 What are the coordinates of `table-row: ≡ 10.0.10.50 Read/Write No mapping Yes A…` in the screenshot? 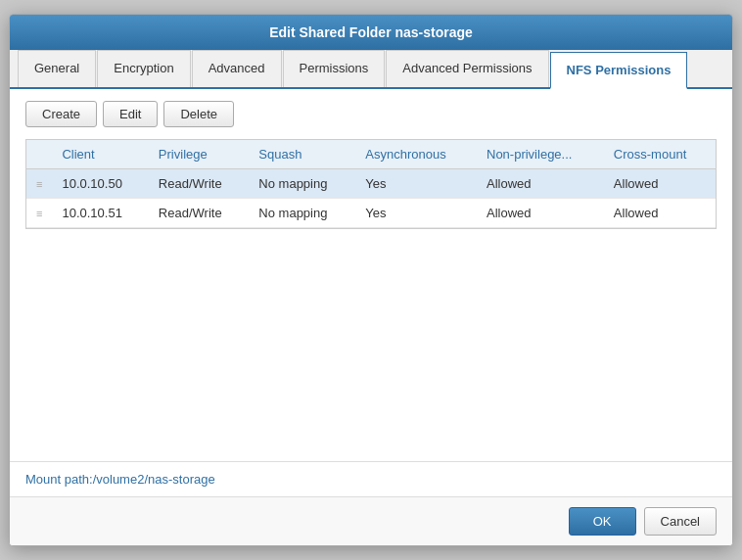 It's located at (371, 184).